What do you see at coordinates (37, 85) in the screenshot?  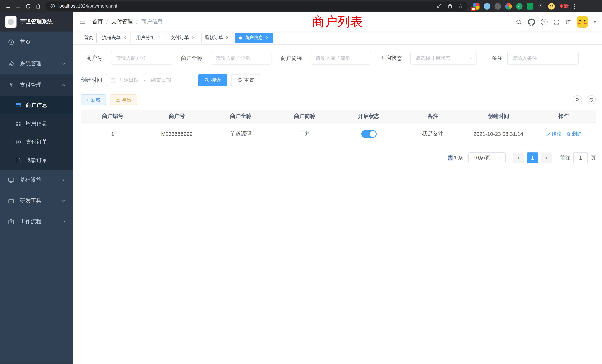 I see `sidebar-item-payment: ¥ 支付管理` at bounding box center [37, 85].